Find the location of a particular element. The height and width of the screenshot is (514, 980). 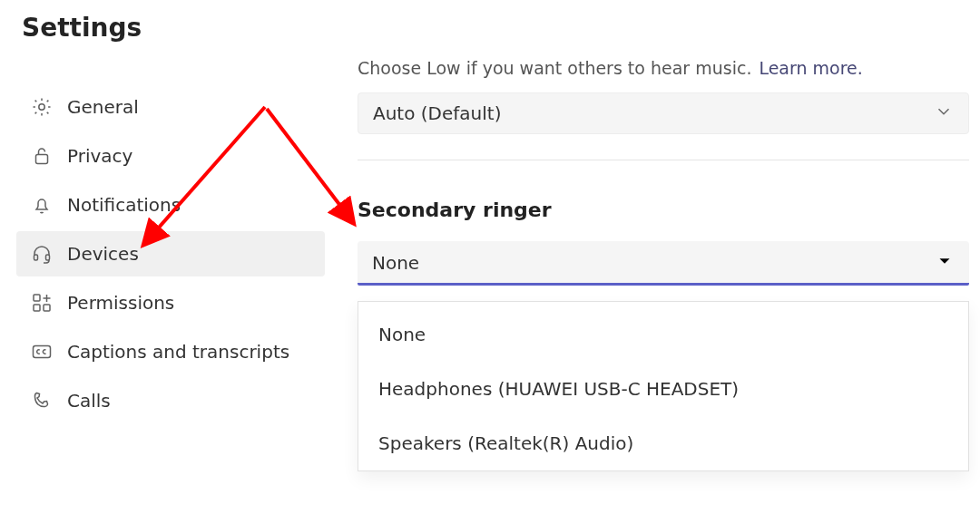

grid-plus-icon is located at coordinates (42, 303).